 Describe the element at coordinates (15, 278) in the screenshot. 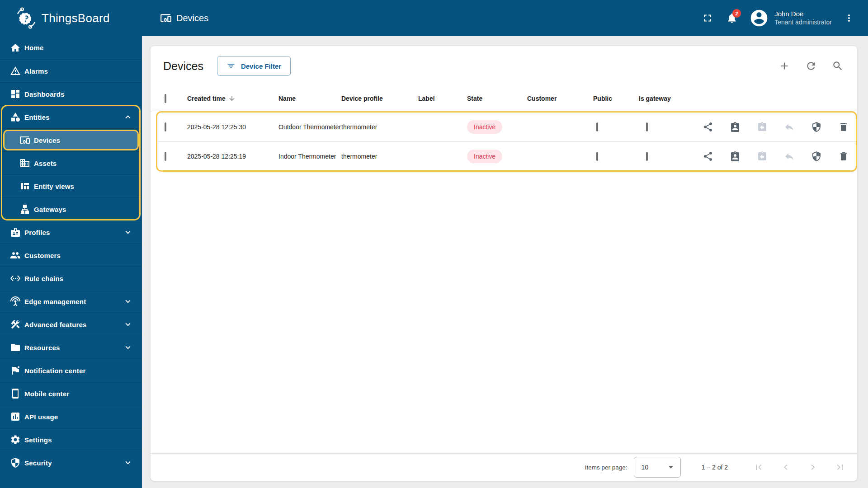

I see `rule-chains-icon` at that location.